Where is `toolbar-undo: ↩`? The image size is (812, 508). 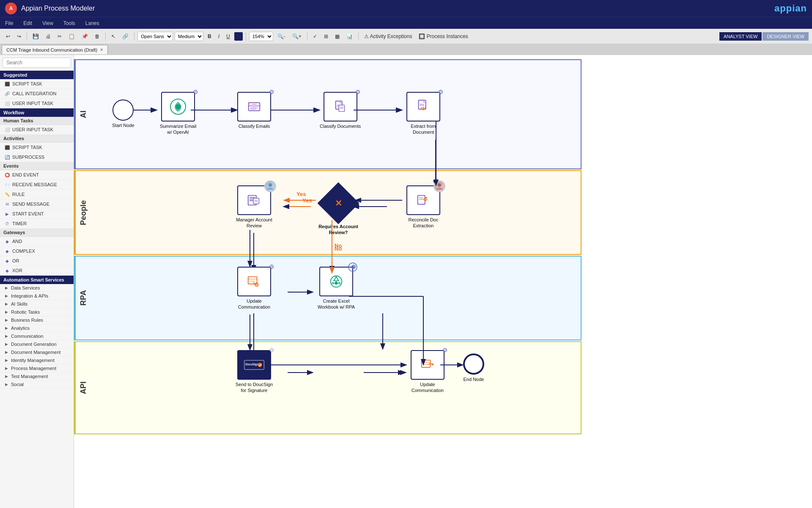 toolbar-undo: ↩ is located at coordinates (8, 36).